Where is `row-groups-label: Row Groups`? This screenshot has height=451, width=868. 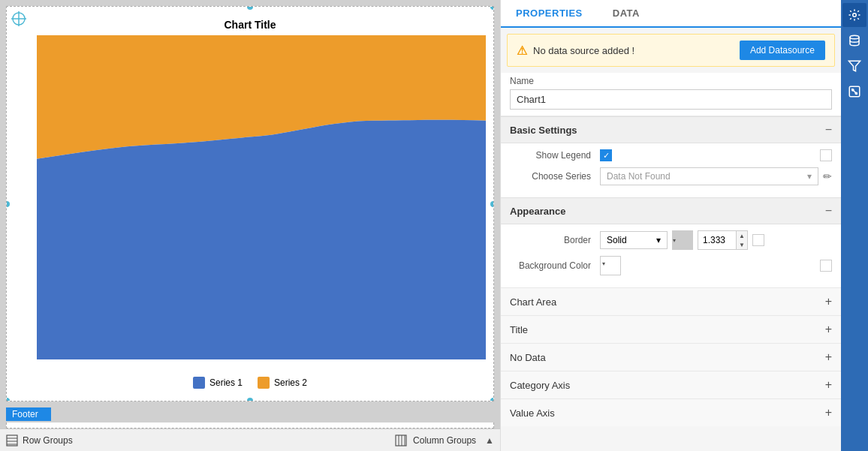 row-groups-label: Row Groups is located at coordinates (48, 440).